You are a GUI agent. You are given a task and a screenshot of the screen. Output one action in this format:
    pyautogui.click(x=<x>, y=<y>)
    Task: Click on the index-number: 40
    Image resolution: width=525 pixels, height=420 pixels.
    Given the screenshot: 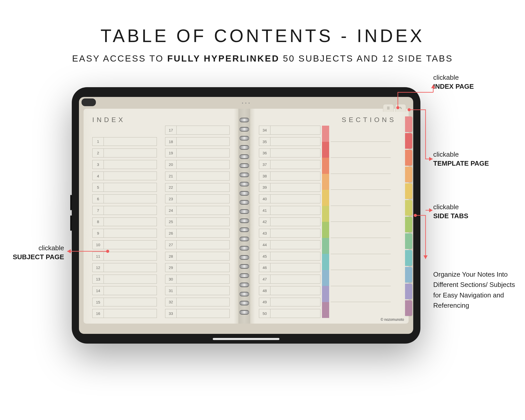 What is the action you would take?
    pyautogui.click(x=265, y=199)
    